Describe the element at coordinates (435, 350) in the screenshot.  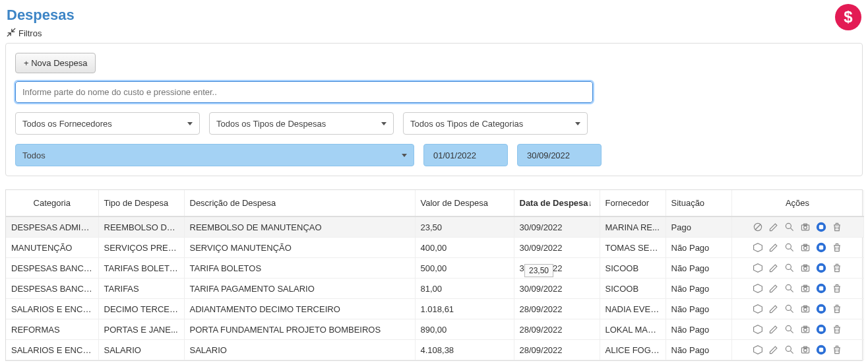
I see `table-row: SALARIOS E ENCA...SALARIOSALARIO4.108,38…` at that location.